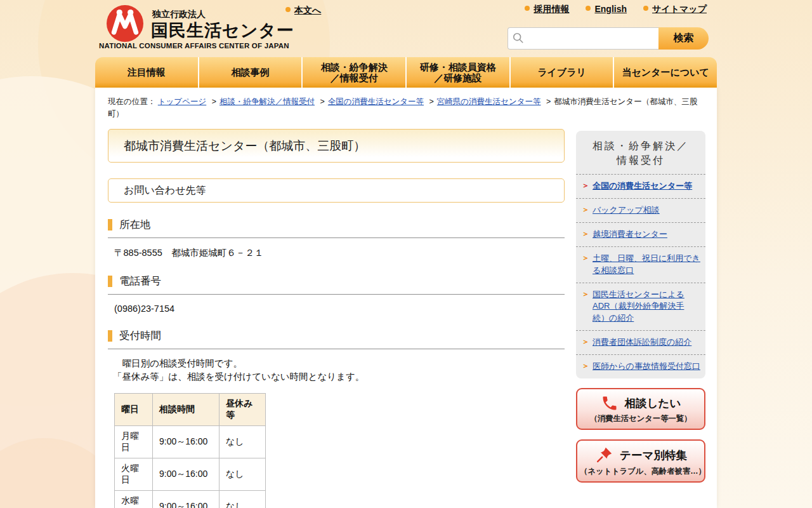 This screenshot has height=508, width=812. I want to click on nav-tab: 研修・相談員資格 ／研修施設, so click(457, 72).